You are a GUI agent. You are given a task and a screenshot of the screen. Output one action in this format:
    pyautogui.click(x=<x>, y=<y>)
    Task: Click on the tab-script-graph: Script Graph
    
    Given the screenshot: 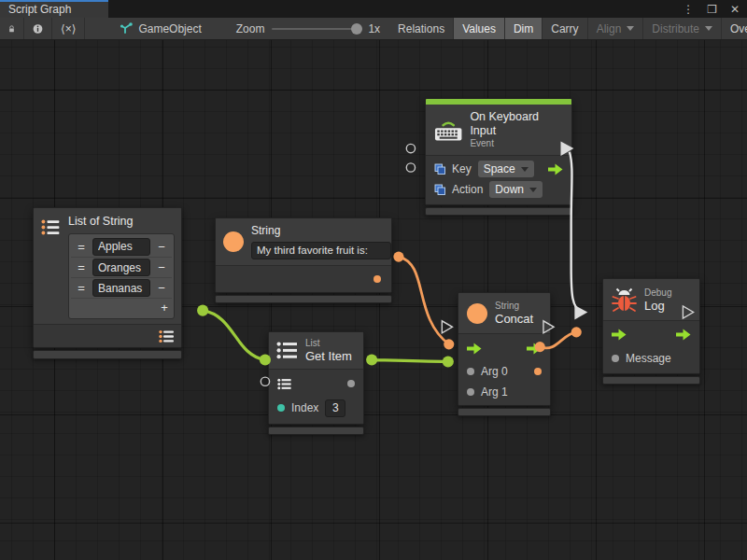 What is the action you would take?
    pyautogui.click(x=54, y=9)
    